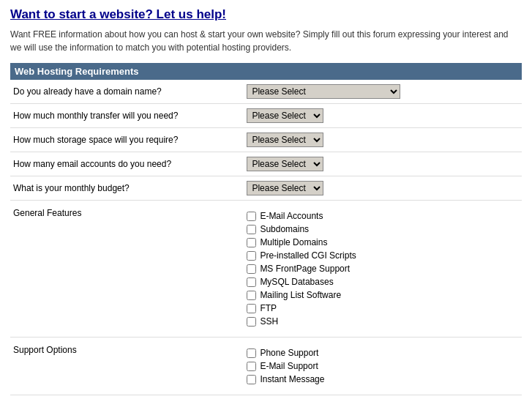  Describe the element at coordinates (252, 366) in the screenshot. I see `checkbox-email-support` at that location.